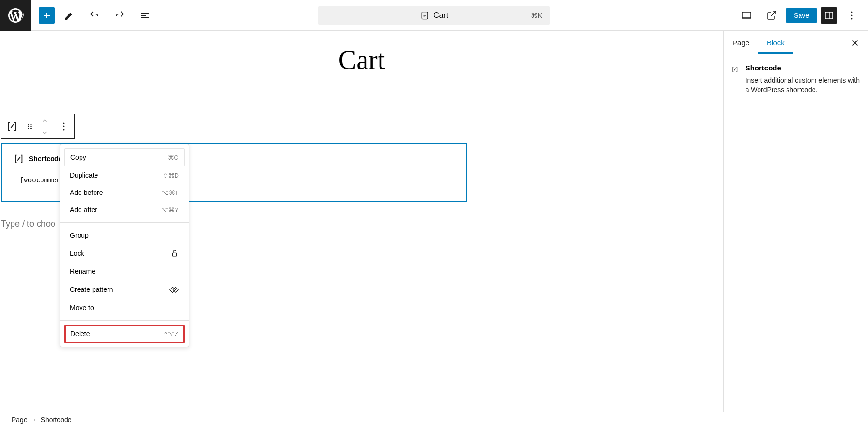  Describe the element at coordinates (47, 15) in the screenshot. I see `add-block-button` at that location.